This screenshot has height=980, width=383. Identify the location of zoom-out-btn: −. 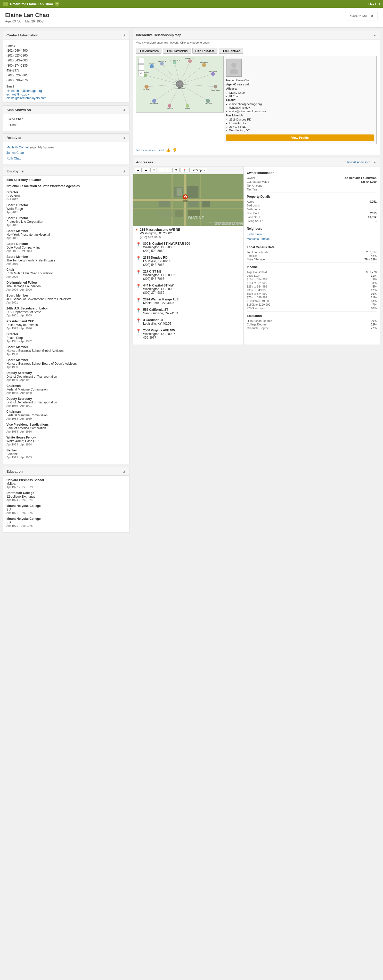
(141, 67).